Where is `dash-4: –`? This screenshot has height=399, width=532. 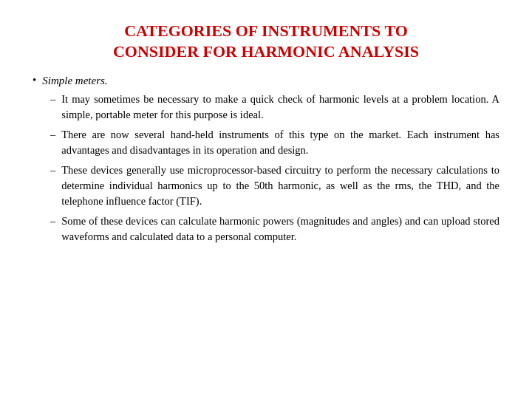 dash-4: – is located at coordinates (53, 222).